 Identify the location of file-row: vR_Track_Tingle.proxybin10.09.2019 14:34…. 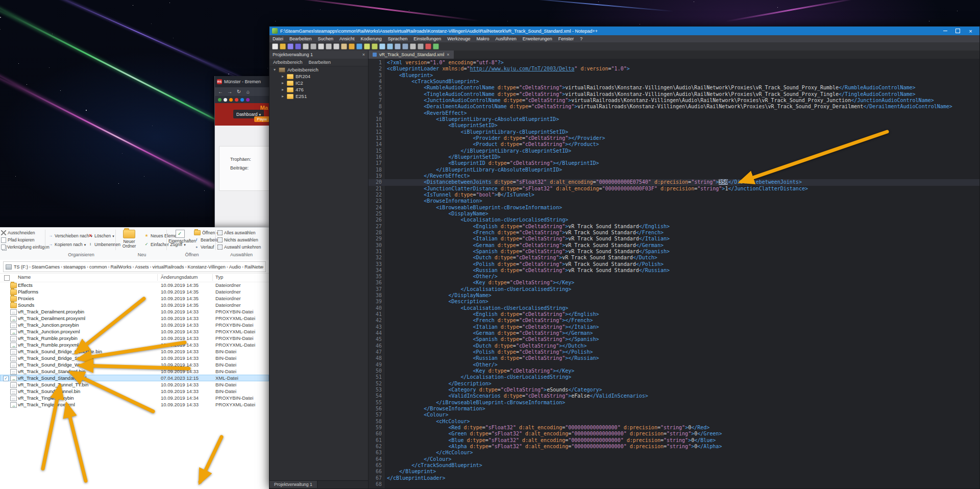
(135, 398).